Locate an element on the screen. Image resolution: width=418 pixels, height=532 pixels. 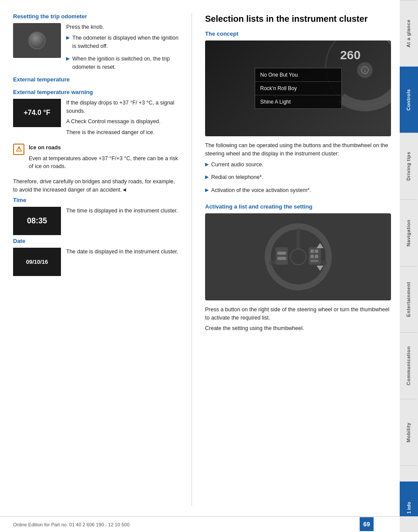
time-heading: Time is located at coordinates (96, 200).